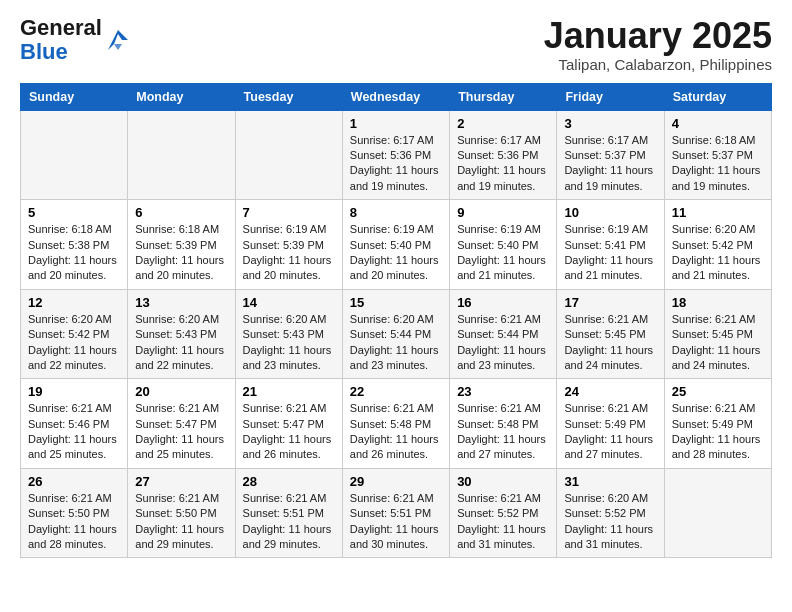  Describe the element at coordinates (610, 513) in the screenshot. I see `calendar-cell: 31Sunrise: 6:20 AMSunset: 5:52 PMDayligh…` at that location.